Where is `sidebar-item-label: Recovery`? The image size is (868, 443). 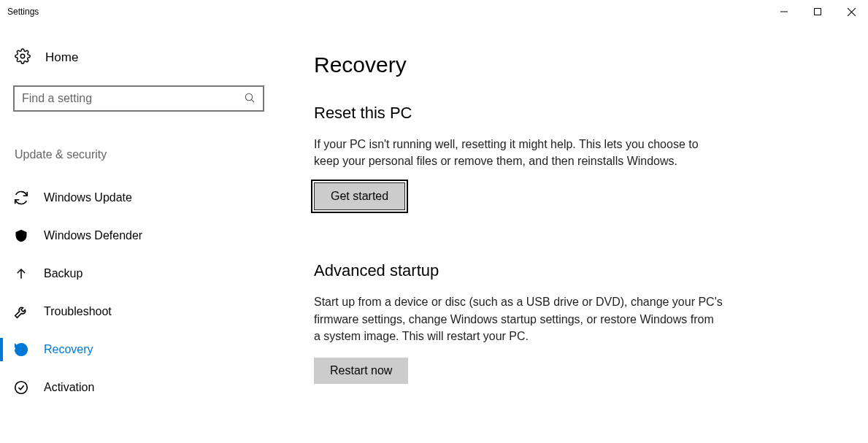
sidebar-item-label: Recovery is located at coordinates (69, 350).